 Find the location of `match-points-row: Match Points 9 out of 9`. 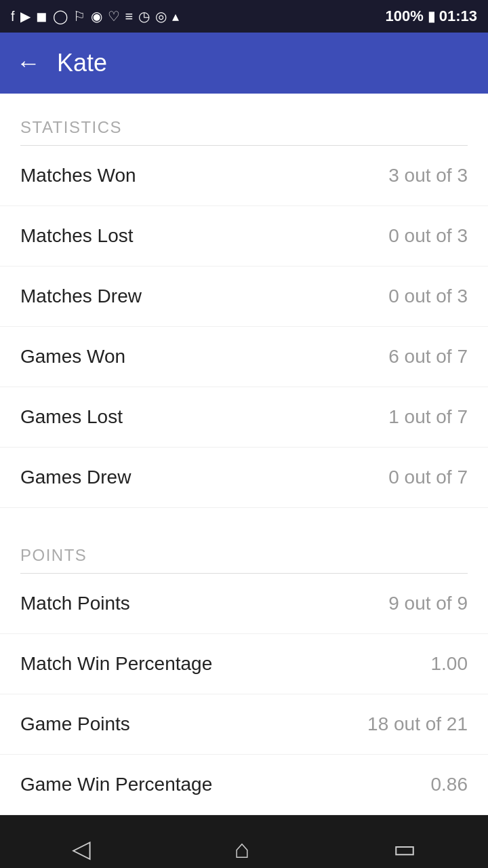

match-points-row: Match Points 9 out of 9 is located at coordinates (244, 604).